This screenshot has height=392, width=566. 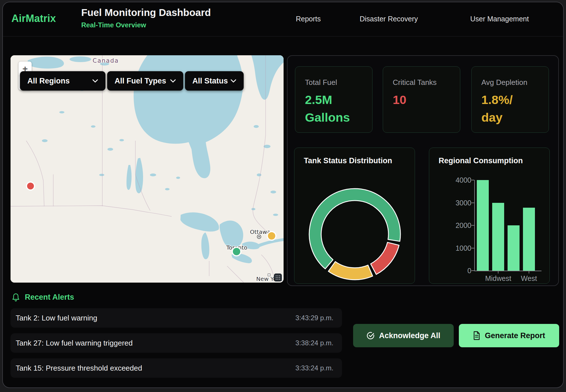 I want to click on status-filter-select: All Status, so click(x=214, y=81).